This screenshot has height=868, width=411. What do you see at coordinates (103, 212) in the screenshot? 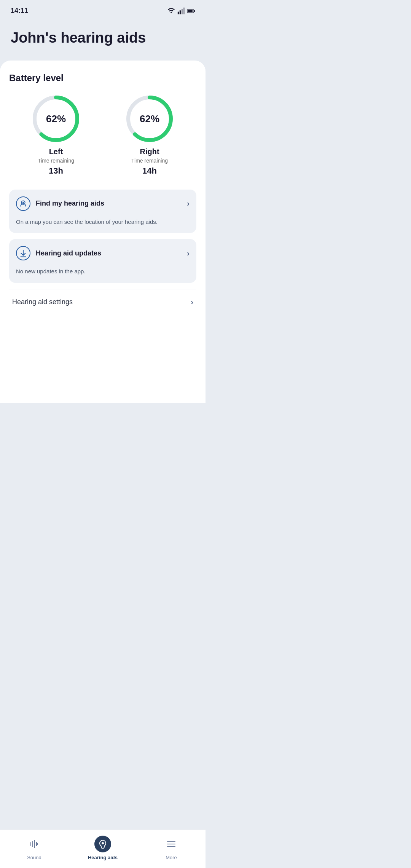
I see `find-hearing-aids-card: Find my hearing aids › On a map you can …` at bounding box center [103, 212].